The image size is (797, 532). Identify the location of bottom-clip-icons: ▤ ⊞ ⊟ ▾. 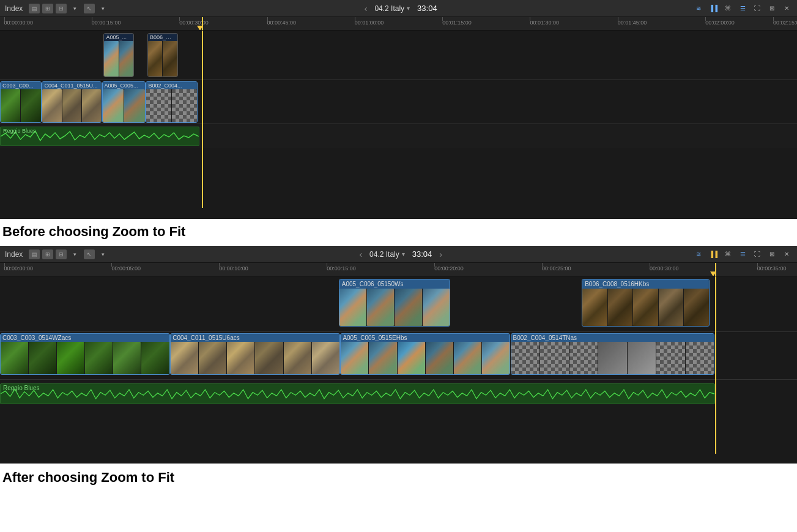
(54, 254).